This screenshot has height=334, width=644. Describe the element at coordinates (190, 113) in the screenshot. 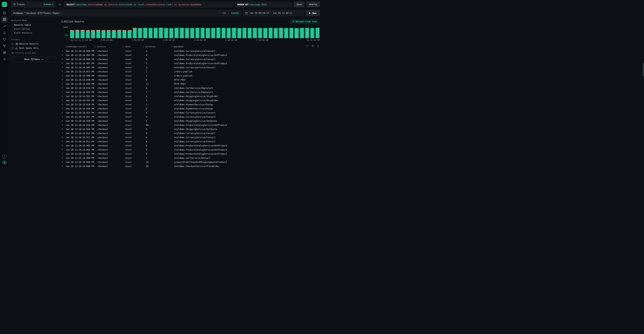

I see `table-row: Jan 28 12:28:16.925 PMcheckoutUnset4otel…` at that location.